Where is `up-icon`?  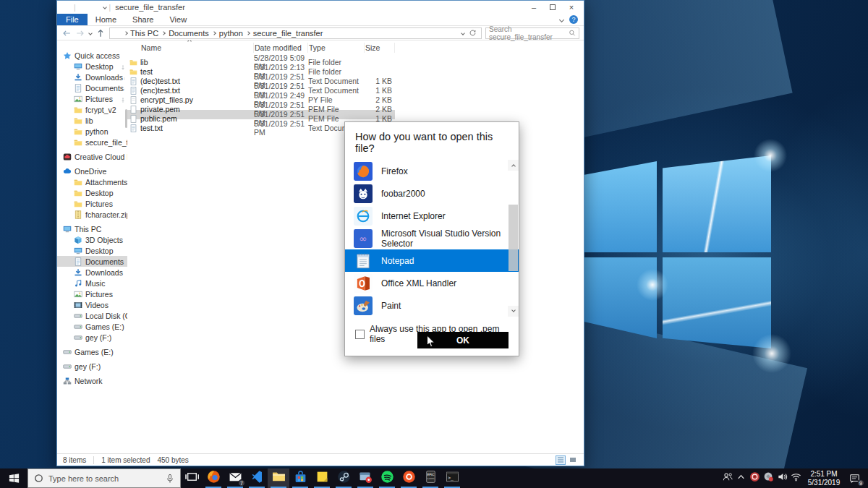
up-icon is located at coordinates (101, 33).